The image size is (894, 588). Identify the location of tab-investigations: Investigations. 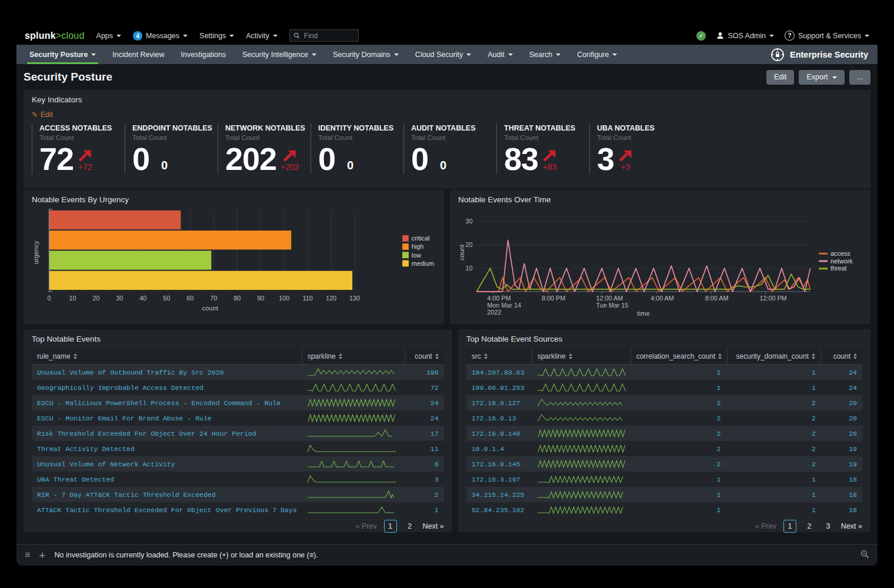
(204, 54).